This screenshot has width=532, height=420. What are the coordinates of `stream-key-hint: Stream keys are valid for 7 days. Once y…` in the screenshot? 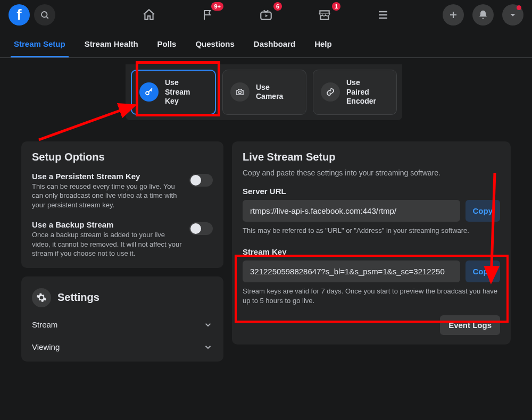 It's located at (371, 296).